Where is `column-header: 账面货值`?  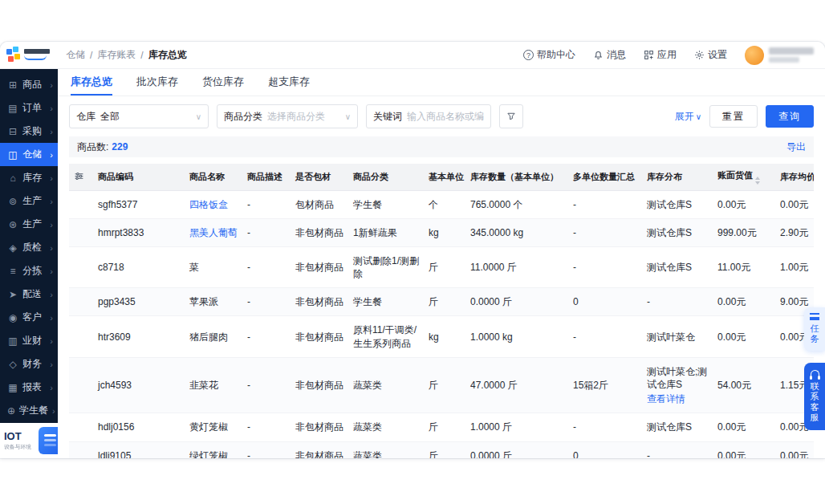
column-header: 账面货值 is located at coordinates (744, 177).